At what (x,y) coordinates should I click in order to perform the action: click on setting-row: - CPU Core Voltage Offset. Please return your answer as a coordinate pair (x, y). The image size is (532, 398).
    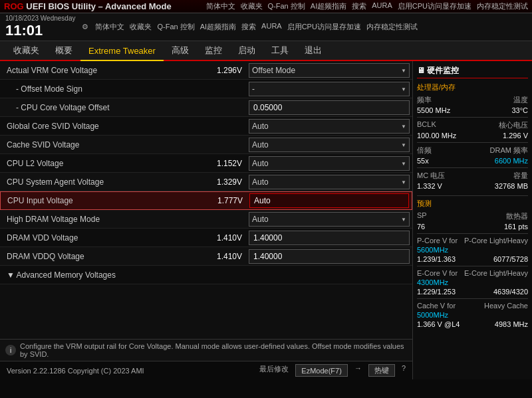
    Looking at the image, I should click on (206, 108).